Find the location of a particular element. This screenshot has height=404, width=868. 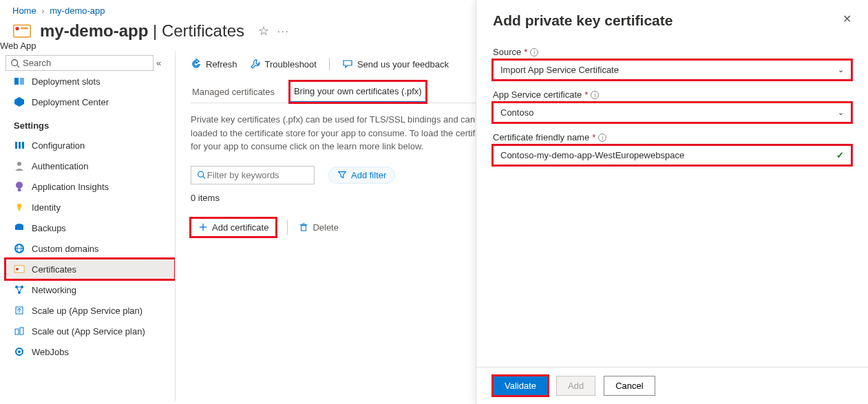

sidebar-section-settings: Settings is located at coordinates (90, 124).